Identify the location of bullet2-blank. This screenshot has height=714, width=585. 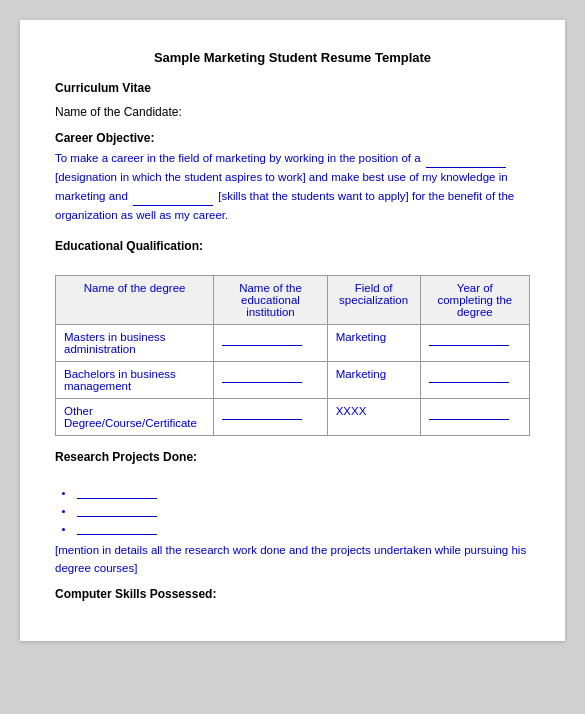
(117, 510).